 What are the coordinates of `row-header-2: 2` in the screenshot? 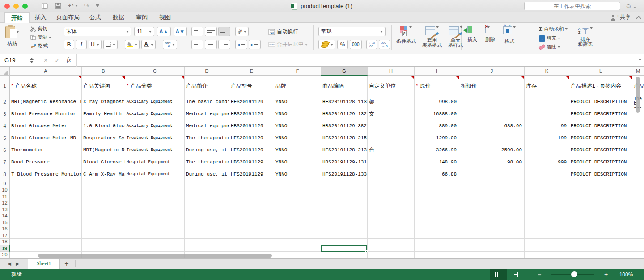 It's located at (5, 102).